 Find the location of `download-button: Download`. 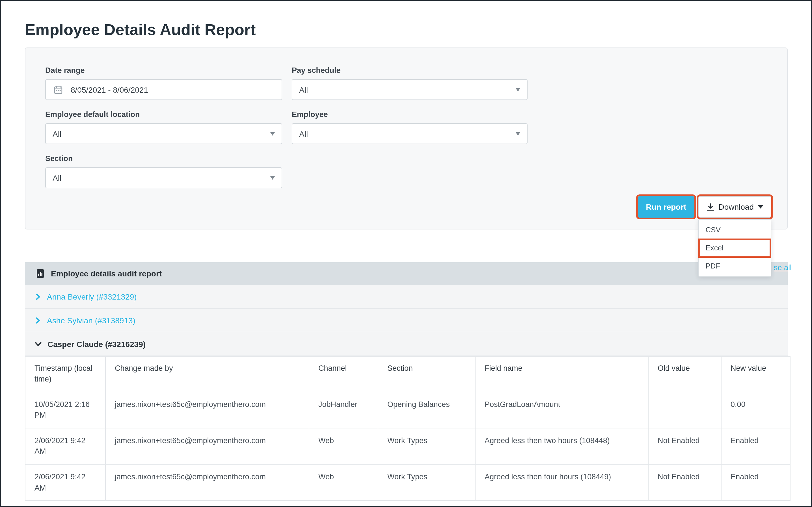

download-button: Download is located at coordinates (735, 207).